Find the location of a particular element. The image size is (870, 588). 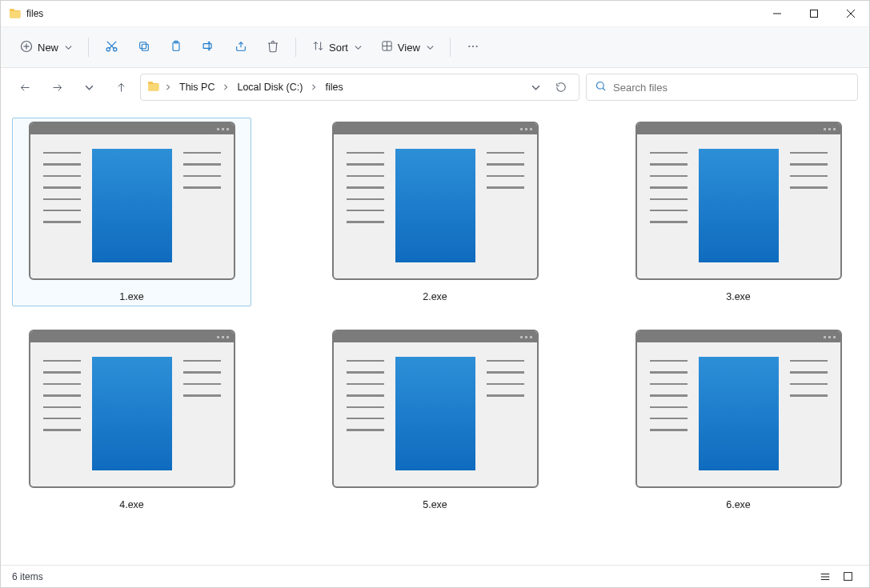

command-bar: New Sort is located at coordinates (435, 47).